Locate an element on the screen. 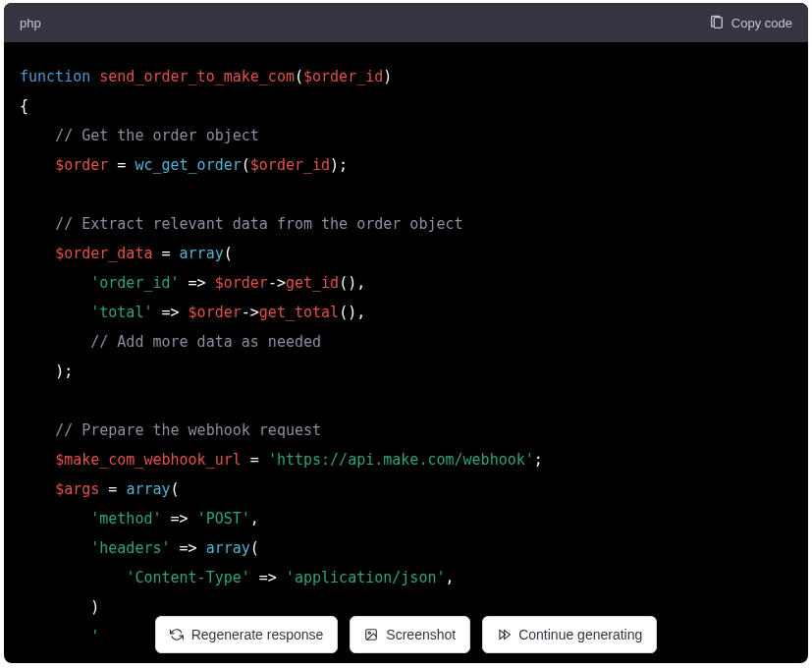 This screenshot has width=812, height=668. code-token: 'headers' is located at coordinates (130, 548).